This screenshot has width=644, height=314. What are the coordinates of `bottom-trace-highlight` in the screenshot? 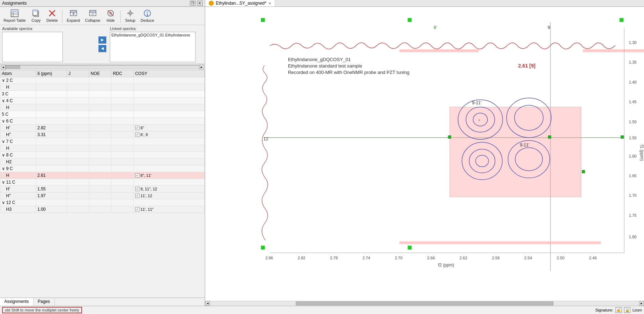 It's located at (500, 243).